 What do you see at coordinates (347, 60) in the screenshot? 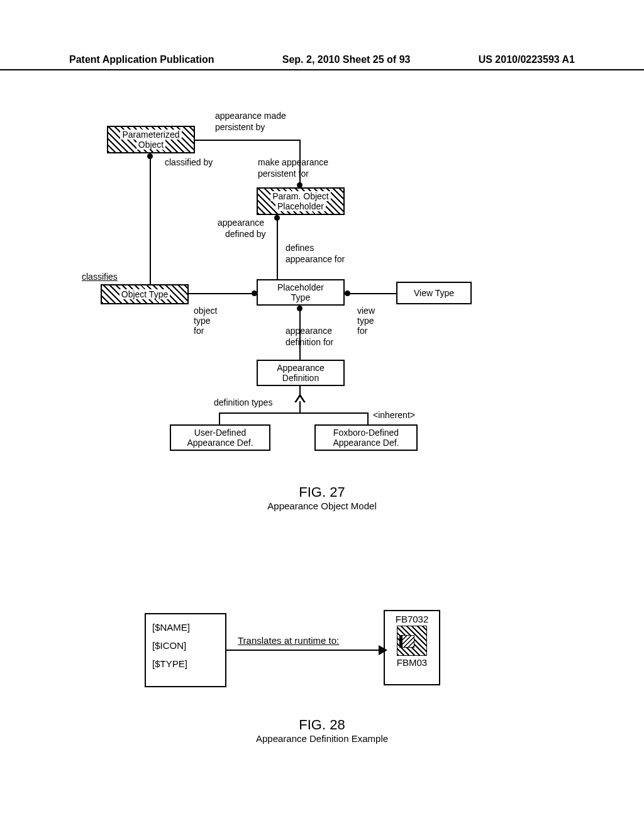
I see `header-center: Sep. 2, 2010 Sheet 25 of 93` at bounding box center [347, 60].